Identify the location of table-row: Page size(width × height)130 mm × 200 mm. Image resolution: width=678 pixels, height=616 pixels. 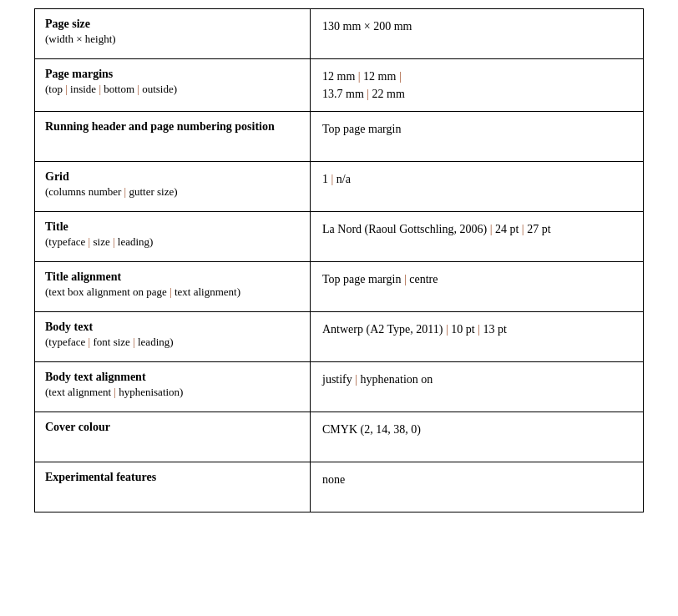
(339, 34).